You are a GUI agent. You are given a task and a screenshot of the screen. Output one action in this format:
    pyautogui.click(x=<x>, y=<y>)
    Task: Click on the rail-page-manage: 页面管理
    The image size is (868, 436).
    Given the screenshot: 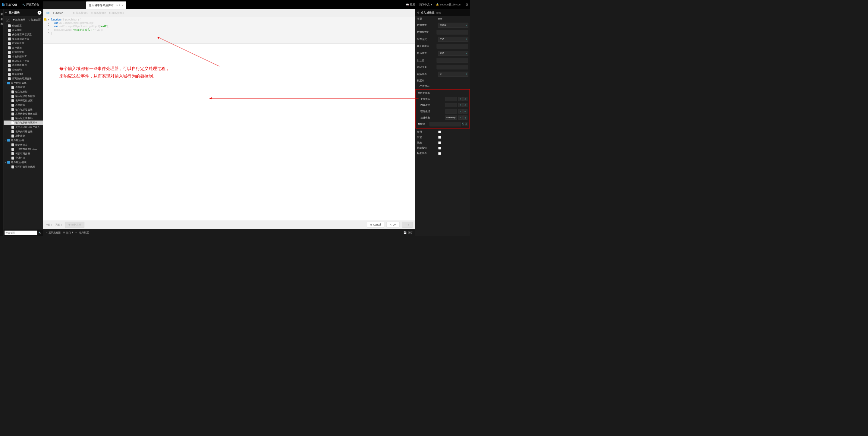 What is the action you would take?
    pyautogui.click(x=2, y=12)
    